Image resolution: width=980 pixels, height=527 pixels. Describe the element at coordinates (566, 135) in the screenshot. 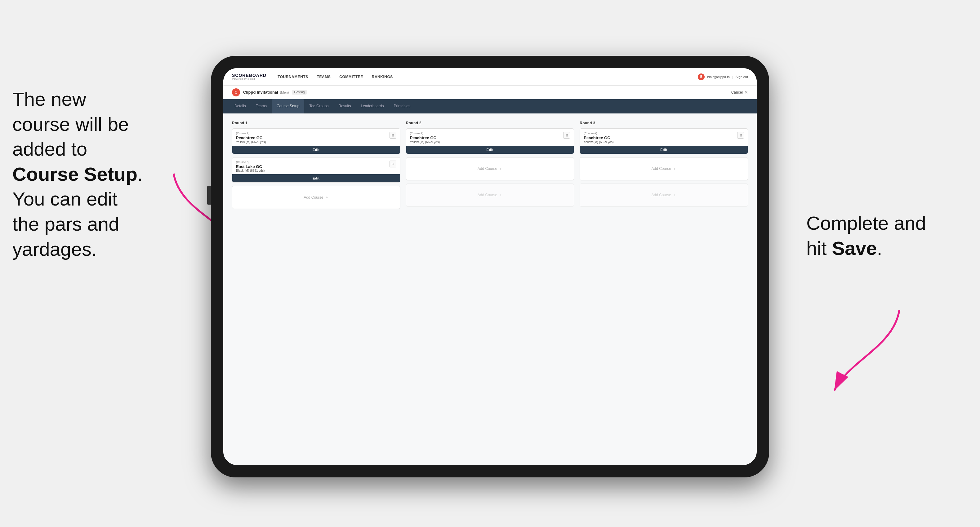

I see `round2-course-a-delete-icon: ⊟` at that location.